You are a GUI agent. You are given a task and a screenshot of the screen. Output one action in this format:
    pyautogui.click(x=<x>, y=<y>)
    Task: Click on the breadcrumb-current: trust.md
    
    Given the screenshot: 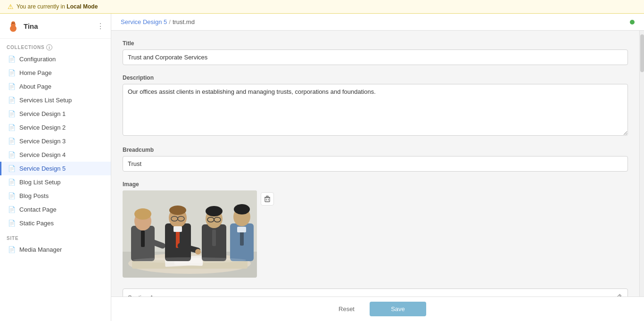 What is the action you would take?
    pyautogui.click(x=184, y=22)
    